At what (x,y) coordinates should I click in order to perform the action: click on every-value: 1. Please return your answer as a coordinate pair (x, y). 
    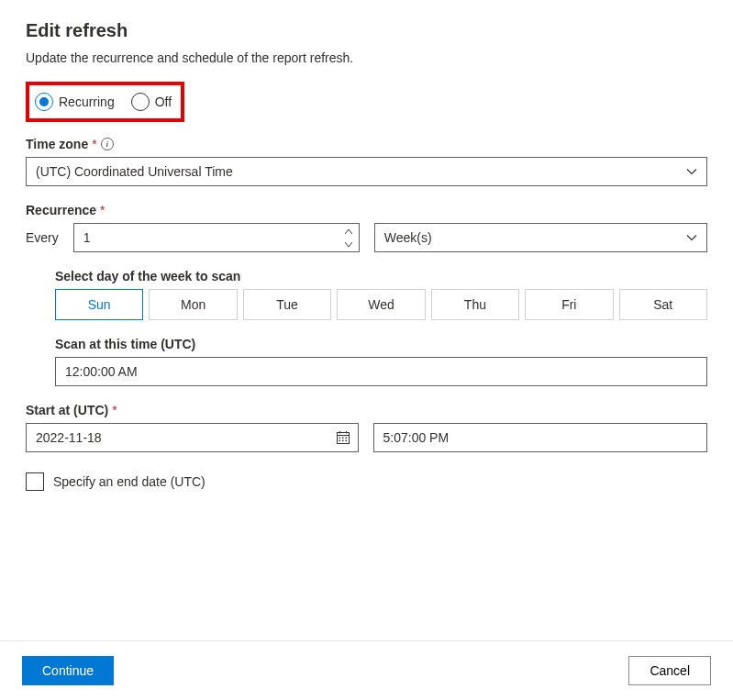
    Looking at the image, I should click on (87, 238).